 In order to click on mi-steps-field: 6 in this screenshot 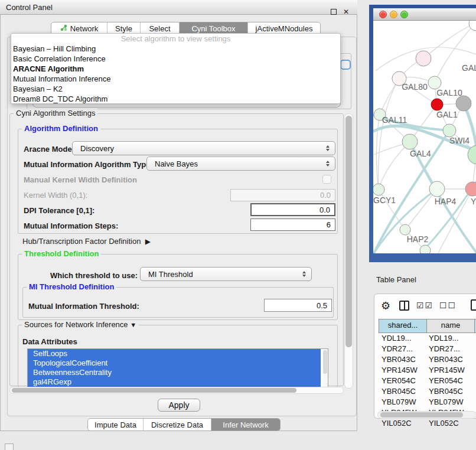, I will do `click(293, 224)`.